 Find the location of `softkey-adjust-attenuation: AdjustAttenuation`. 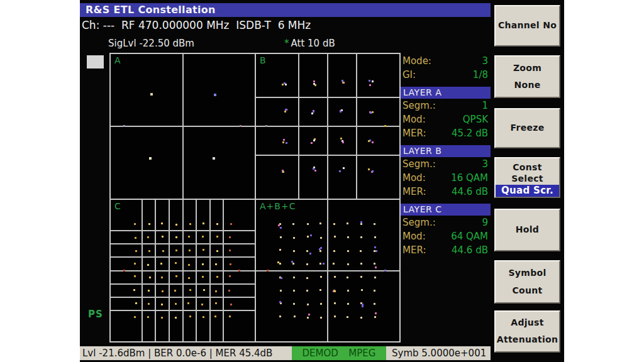

softkey-adjust-attenuation: AdjustAttenuation is located at coordinates (527, 332).